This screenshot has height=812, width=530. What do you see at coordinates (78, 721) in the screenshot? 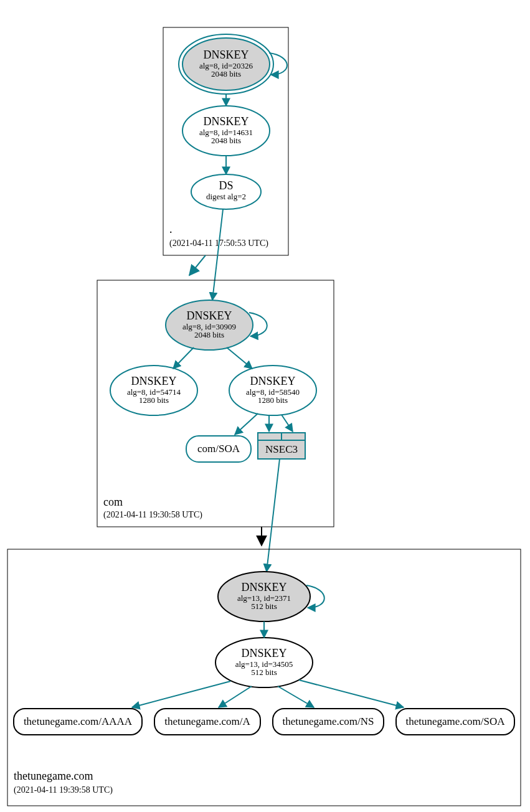
I see `svg-text: thetunegame.com/AAAA` at bounding box center [78, 721].